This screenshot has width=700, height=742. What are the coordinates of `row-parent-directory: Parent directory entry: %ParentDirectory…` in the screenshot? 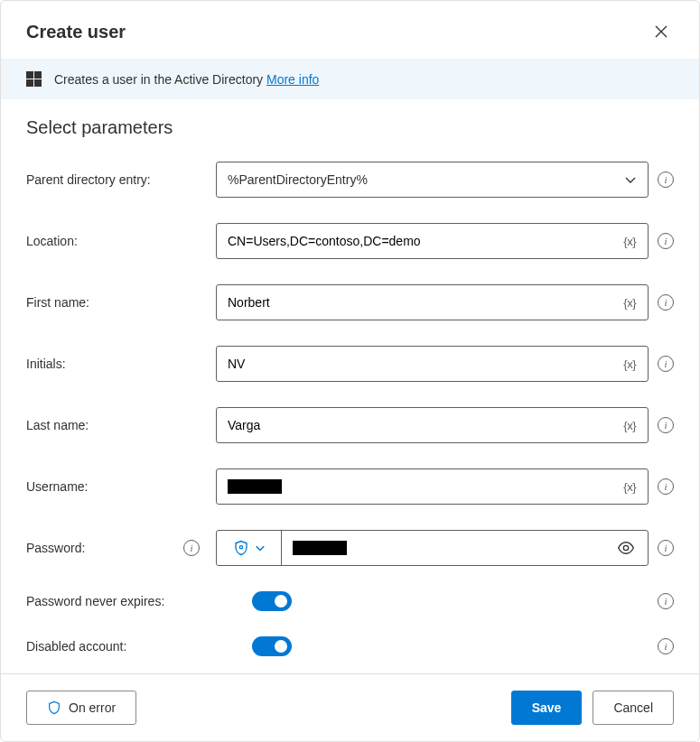 It's located at (350, 180).